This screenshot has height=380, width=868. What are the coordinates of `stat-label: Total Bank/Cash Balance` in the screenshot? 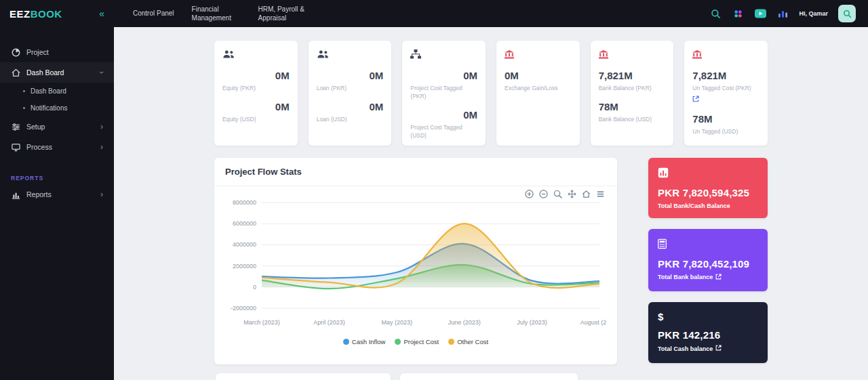 It's located at (708, 206).